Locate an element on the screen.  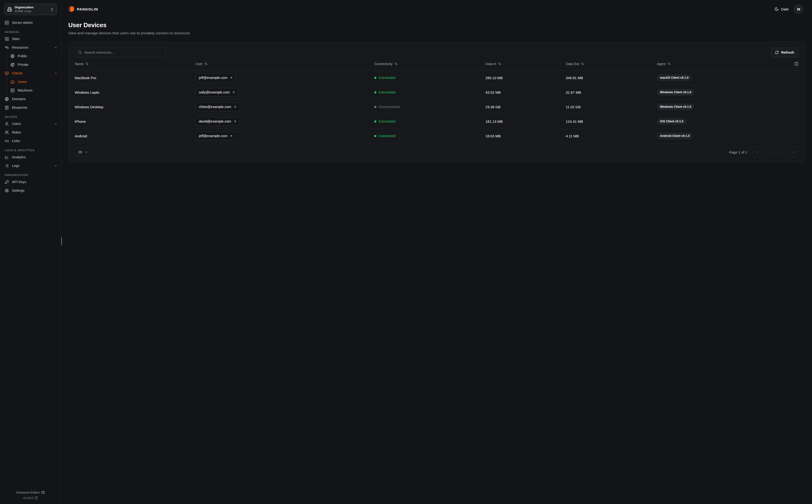
page-size-select: 20 is located at coordinates (83, 152).